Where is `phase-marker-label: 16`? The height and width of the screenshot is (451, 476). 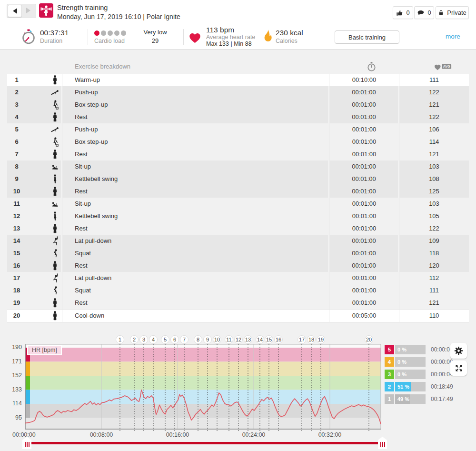
phase-marker-label: 16 is located at coordinates (278, 340).